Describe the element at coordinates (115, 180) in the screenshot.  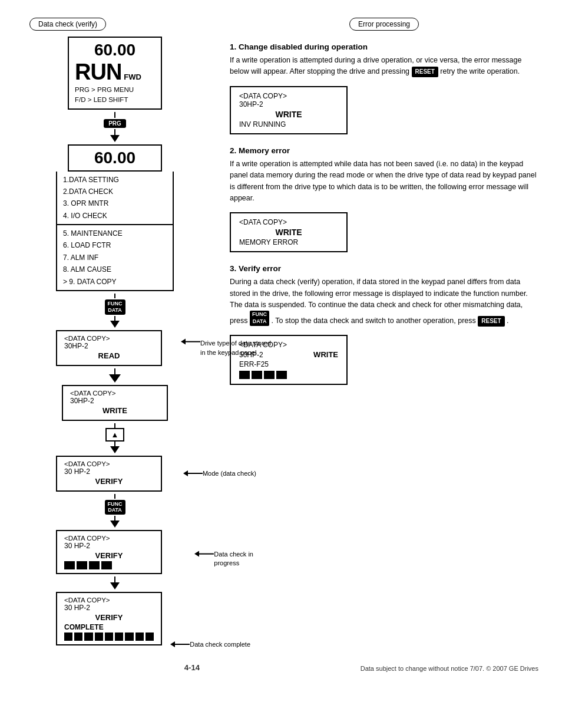
I see `menu-item-1: 1.DATA SETTING` at that location.